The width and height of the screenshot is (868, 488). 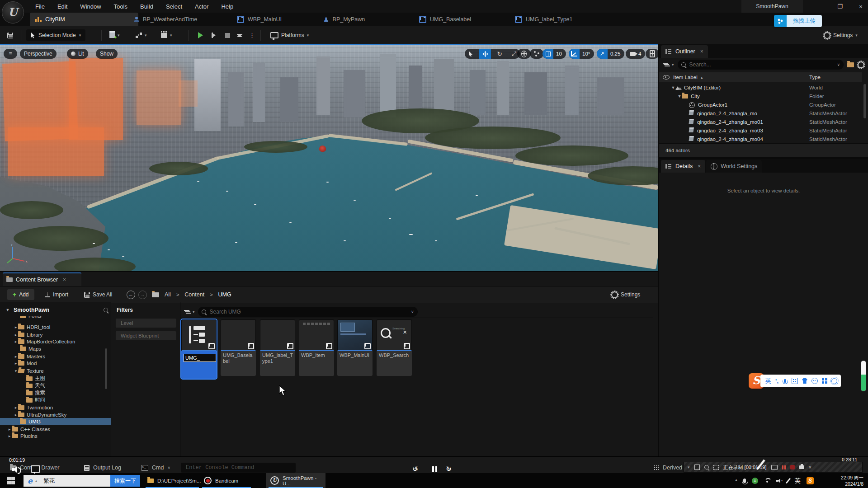 What do you see at coordinates (802, 467) in the screenshot?
I see `screenshot-icon` at bounding box center [802, 467].